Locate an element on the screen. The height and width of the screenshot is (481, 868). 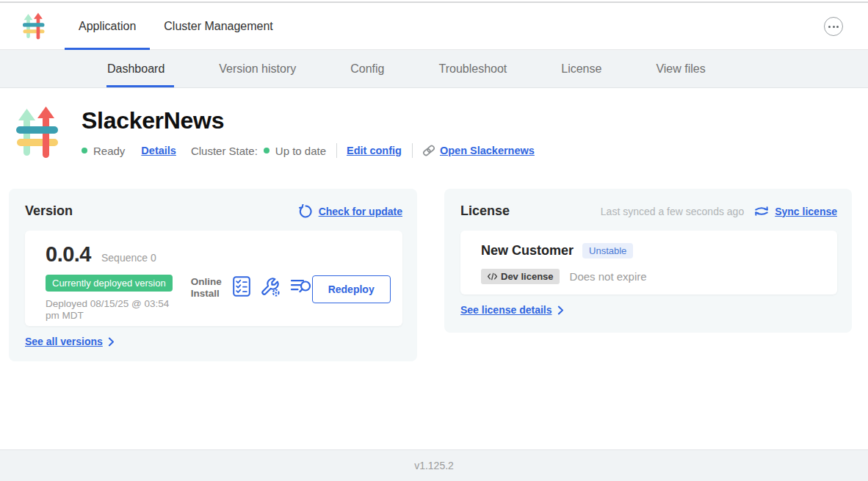
customer-name: New Customer is located at coordinates (527, 251).